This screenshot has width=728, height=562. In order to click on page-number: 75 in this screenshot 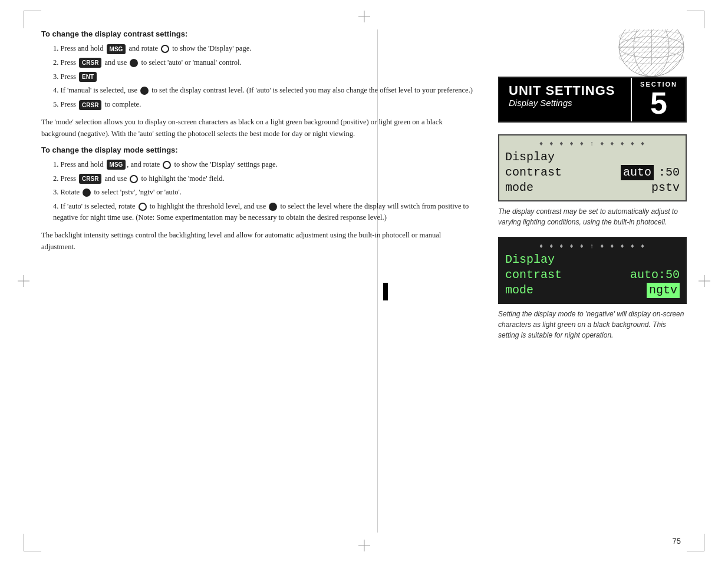, I will do `click(677, 541)`.